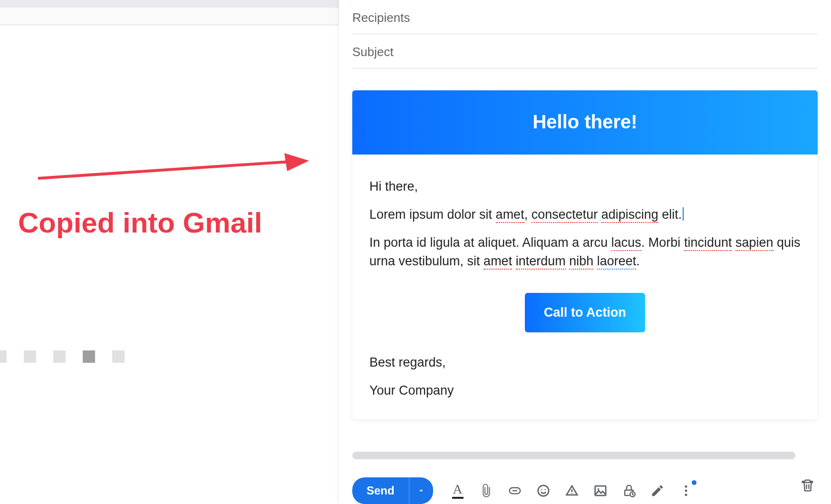  What do you see at coordinates (585, 215) in the screenshot?
I see `email-paragraph-1: Lorem ipsum dolor sit amet, consectetur …` at bounding box center [585, 215].